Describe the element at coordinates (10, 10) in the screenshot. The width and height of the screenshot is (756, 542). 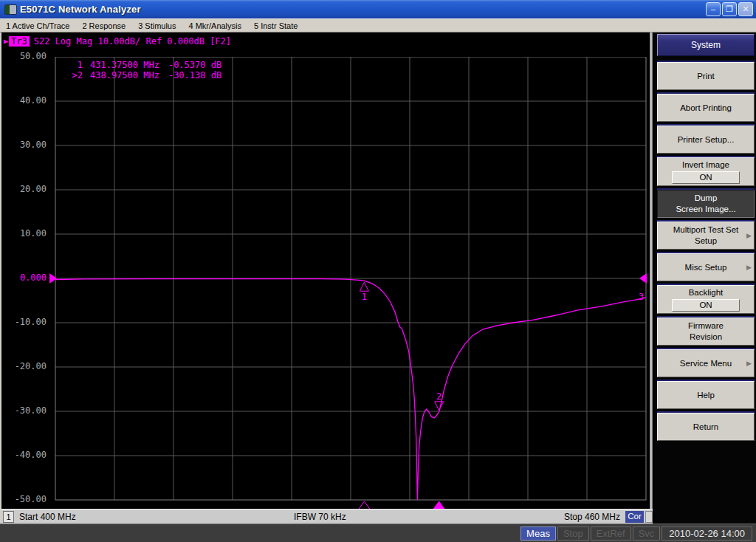
I see `app-icon` at that location.